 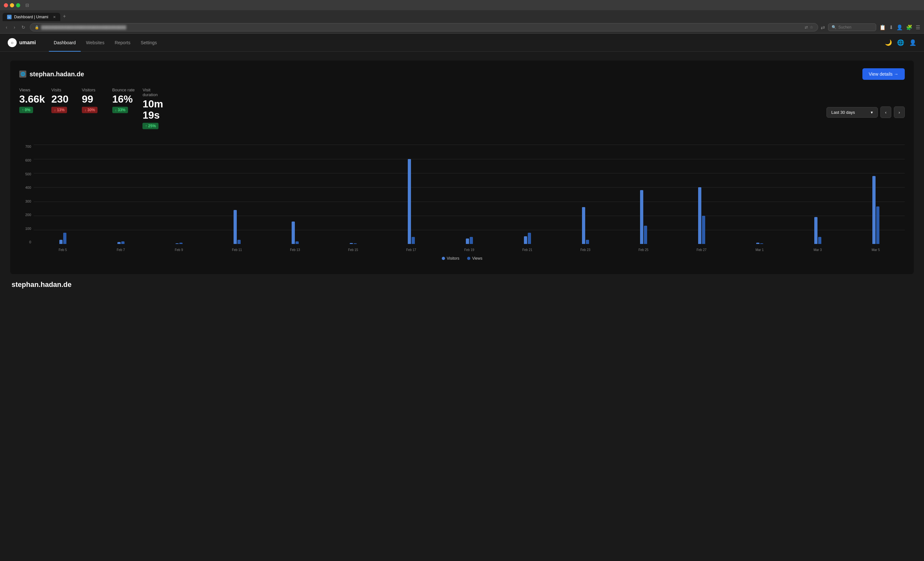 What do you see at coordinates (28, 174) in the screenshot?
I see `y-label-500: 500` at bounding box center [28, 174].